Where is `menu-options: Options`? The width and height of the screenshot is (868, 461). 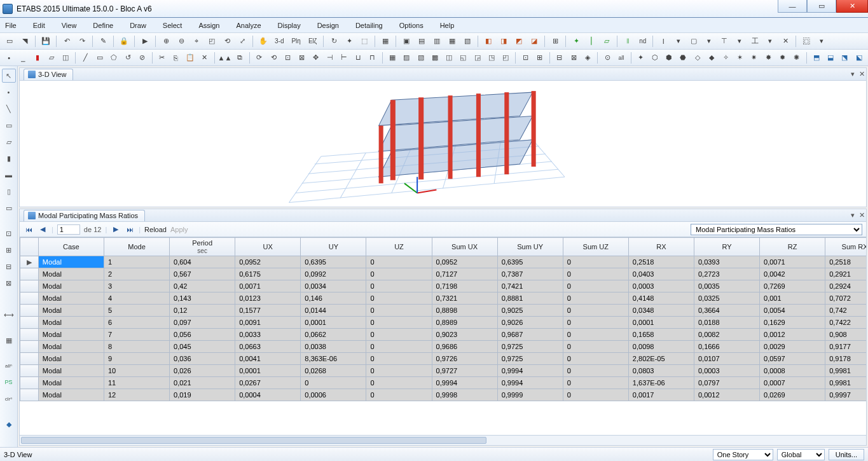
menu-options: Options is located at coordinates (411, 25).